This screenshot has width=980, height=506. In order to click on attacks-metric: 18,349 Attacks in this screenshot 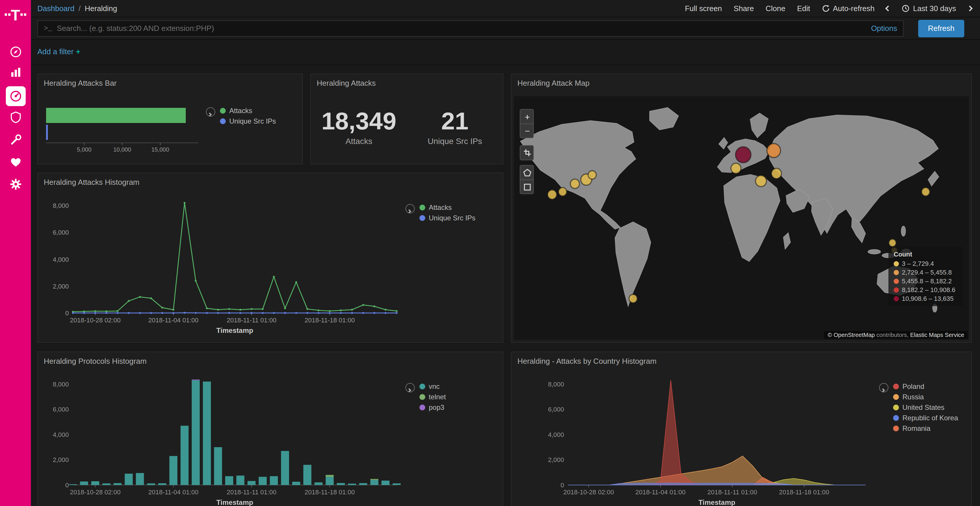, I will do `click(359, 127)`.